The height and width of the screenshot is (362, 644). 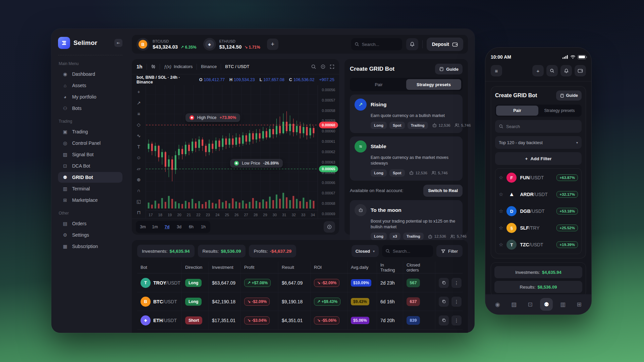 I want to click on preset-card-stable: ≈StableEarn quote currency as the market…, so click(x=406, y=159).